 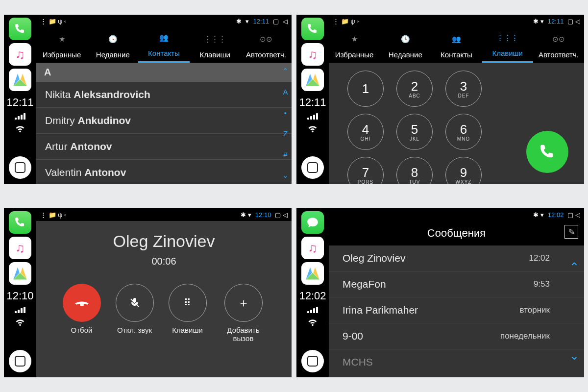 I want to click on messages-title: Сообщения, so click(x=457, y=233).